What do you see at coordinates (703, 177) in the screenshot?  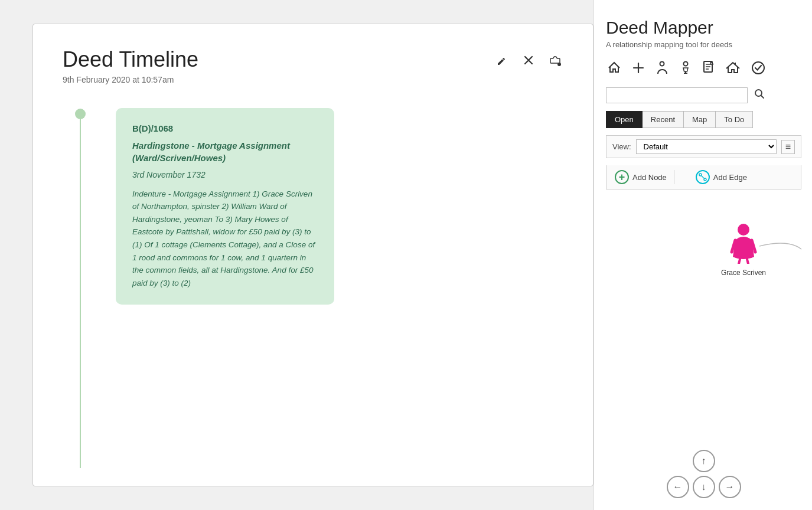 I see `add-edge-icon` at bounding box center [703, 177].